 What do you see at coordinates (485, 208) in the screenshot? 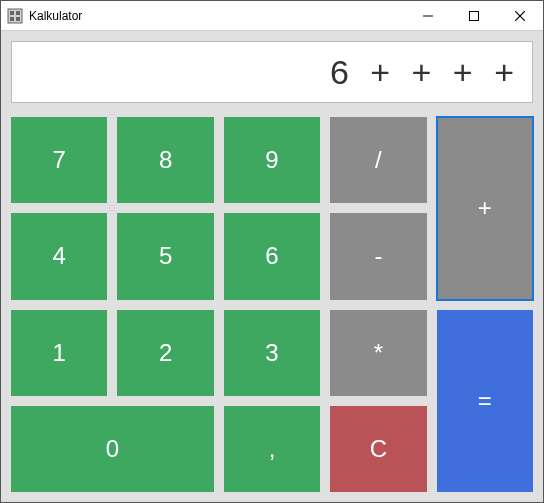
I see `plus-button: +` at bounding box center [485, 208].